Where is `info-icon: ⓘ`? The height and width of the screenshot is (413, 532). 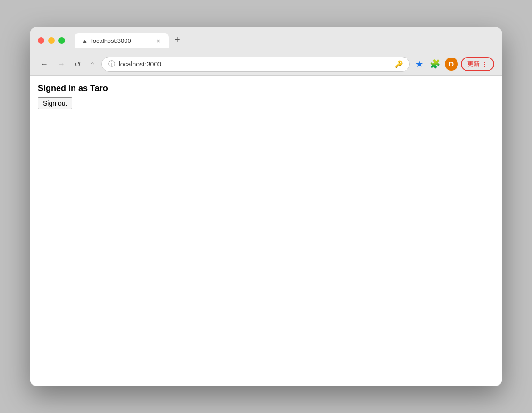 info-icon: ⓘ is located at coordinates (112, 64).